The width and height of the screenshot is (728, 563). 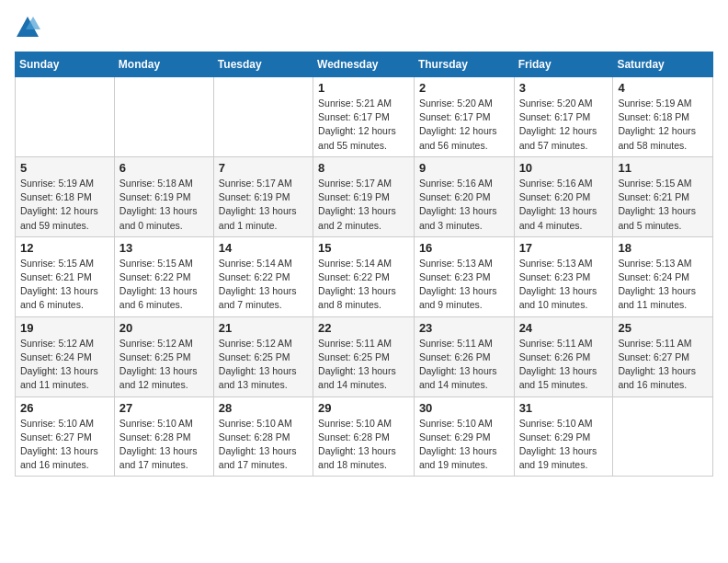 What do you see at coordinates (64, 248) in the screenshot?
I see `day-number: 12` at bounding box center [64, 248].